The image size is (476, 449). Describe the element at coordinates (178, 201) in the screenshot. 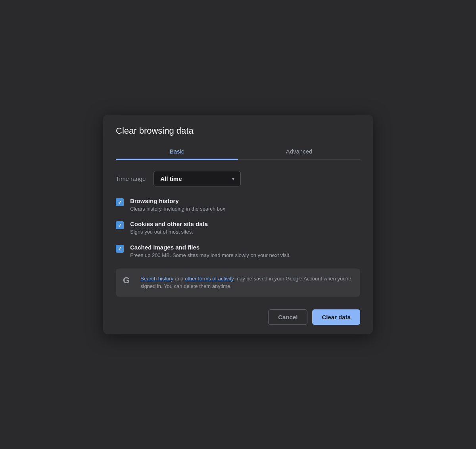

I see `checkbox-browsing-history-title: Browsing history` at that location.